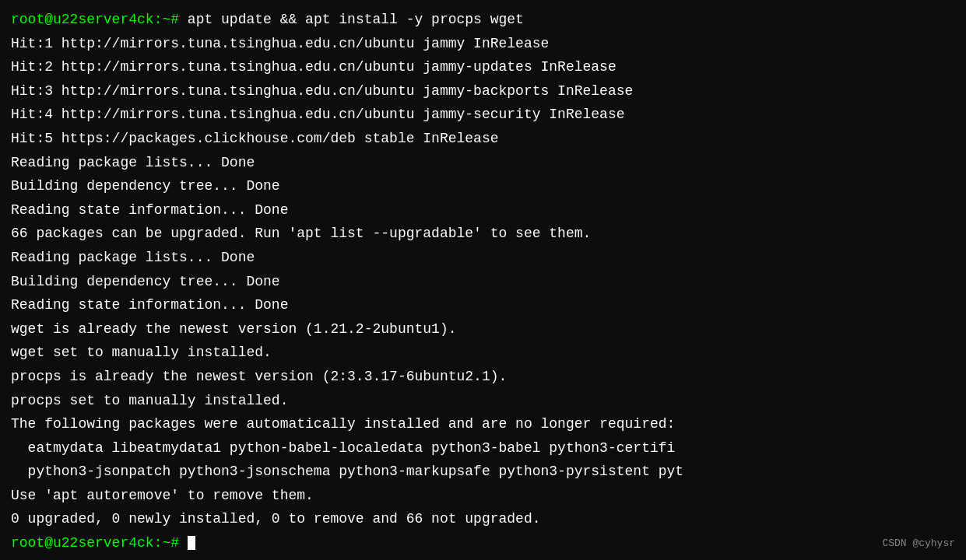 This screenshot has height=560, width=966. Describe the element at coordinates (483, 67) in the screenshot. I see `terminal-line: Hit:2 http://mirrors.tuna.tsinghua.edu.c…` at that location.